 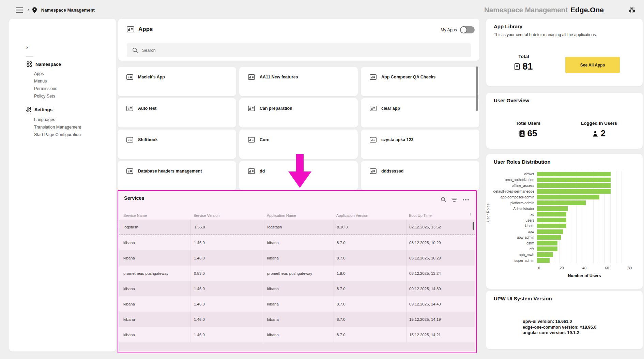 What do you see at coordinates (58, 127) in the screenshot?
I see `sidebar-item-translation-management: Translation Management` at bounding box center [58, 127].